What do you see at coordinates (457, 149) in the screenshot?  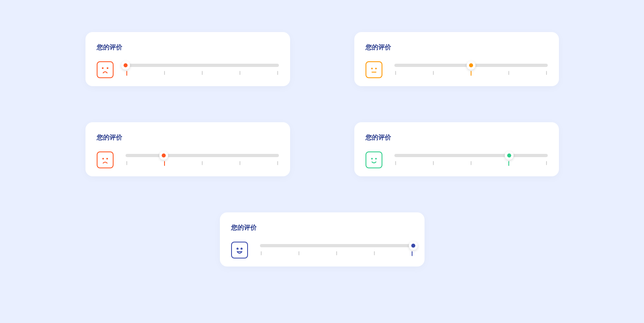 I see `rating-card-4: 您的评价` at bounding box center [457, 149].